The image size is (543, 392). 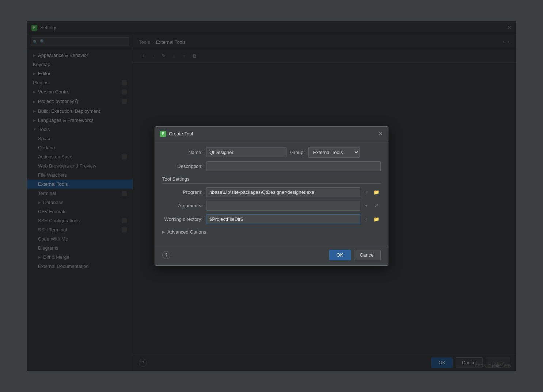 What do you see at coordinates (272, 232) in the screenshot?
I see `advanced-options-row: ▶ Advanced Options` at bounding box center [272, 232].